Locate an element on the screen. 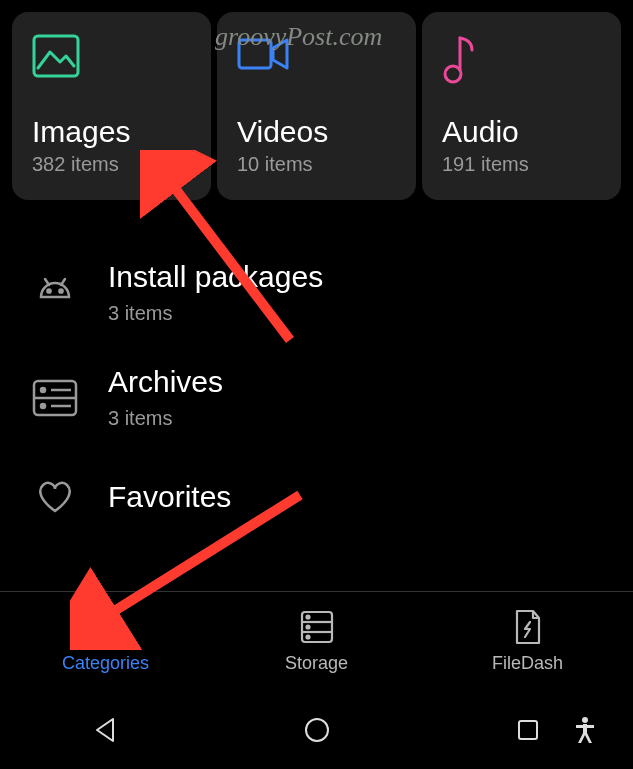  images-tile-count: 382 items is located at coordinates (112, 164).